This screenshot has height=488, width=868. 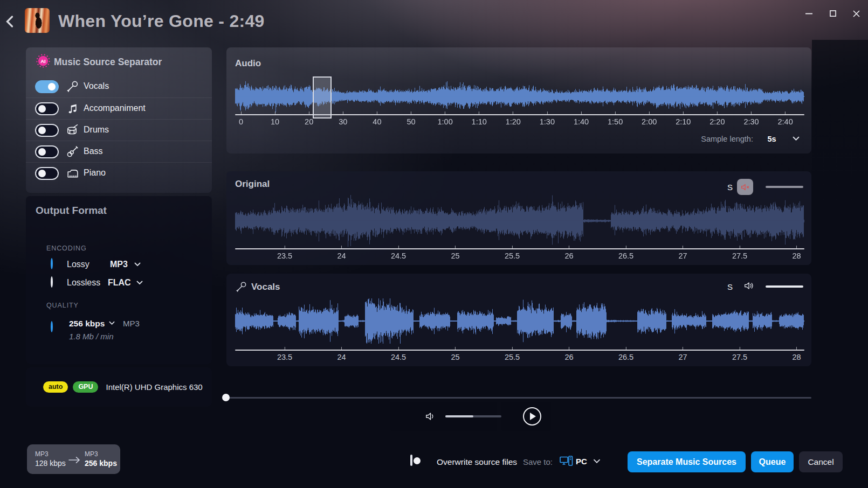 I want to click on background-right-shade, so click(x=840, y=264).